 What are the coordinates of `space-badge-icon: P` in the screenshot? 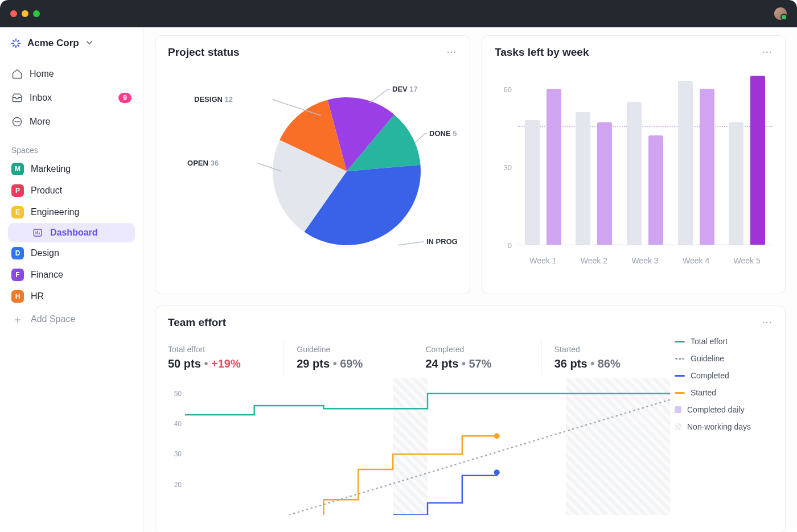 It's located at (18, 191).